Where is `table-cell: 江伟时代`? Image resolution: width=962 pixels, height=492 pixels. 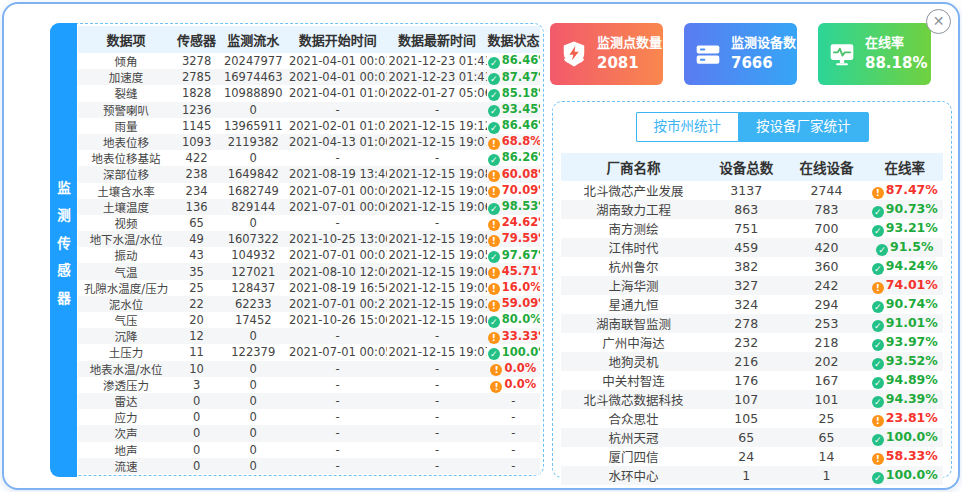
table-cell: 江伟时代 is located at coordinates (634, 248).